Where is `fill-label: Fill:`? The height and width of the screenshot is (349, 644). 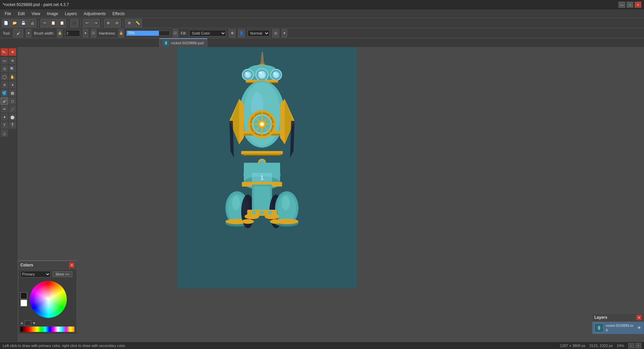 fill-label: Fill: is located at coordinates (184, 33).